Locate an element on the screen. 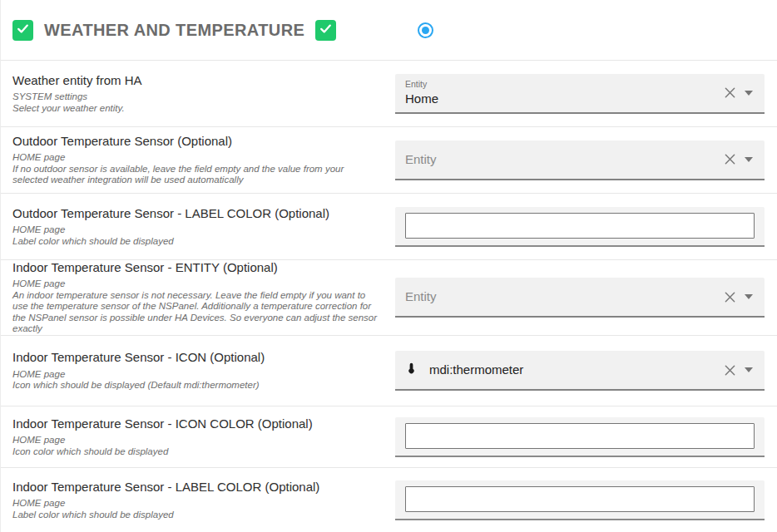 The height and width of the screenshot is (532, 777). indoor-icon-color-input is located at coordinates (580, 436).